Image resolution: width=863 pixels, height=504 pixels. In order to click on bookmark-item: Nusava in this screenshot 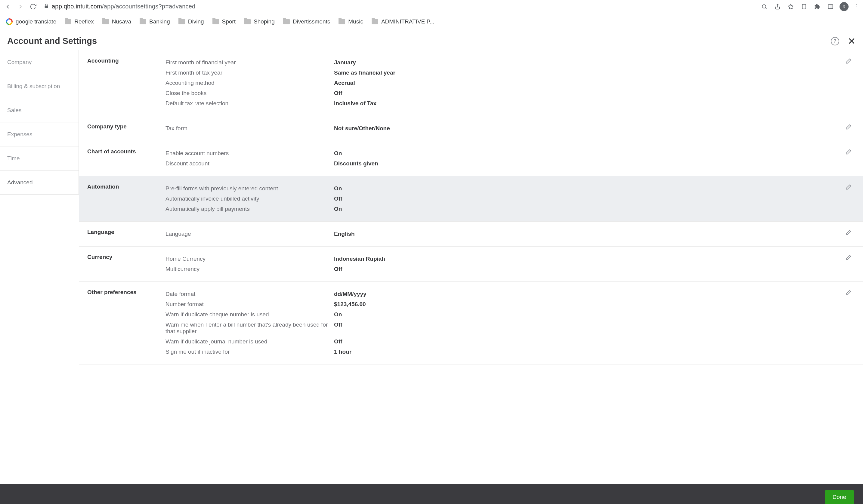, I will do `click(117, 22)`.